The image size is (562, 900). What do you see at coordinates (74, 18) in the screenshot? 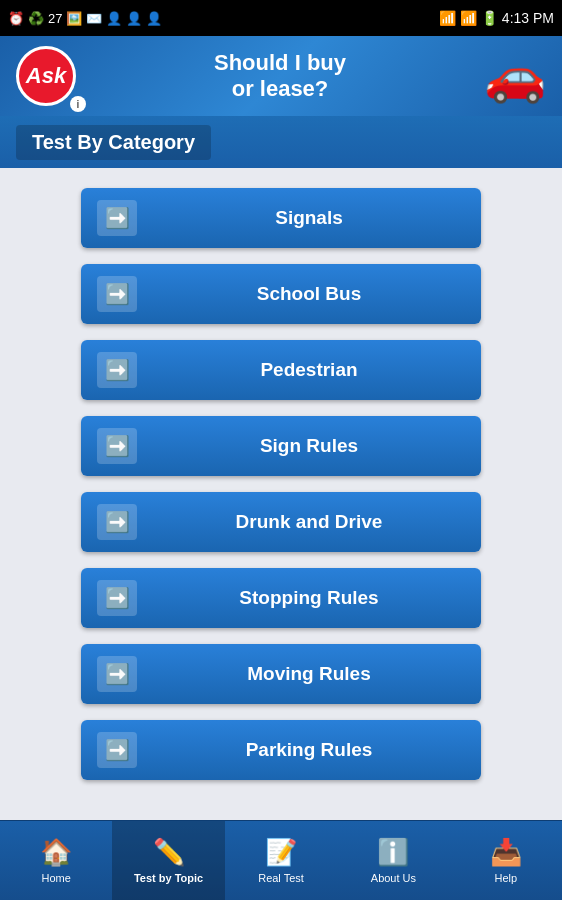
I see `photo-icon: 🖼️` at bounding box center [74, 18].